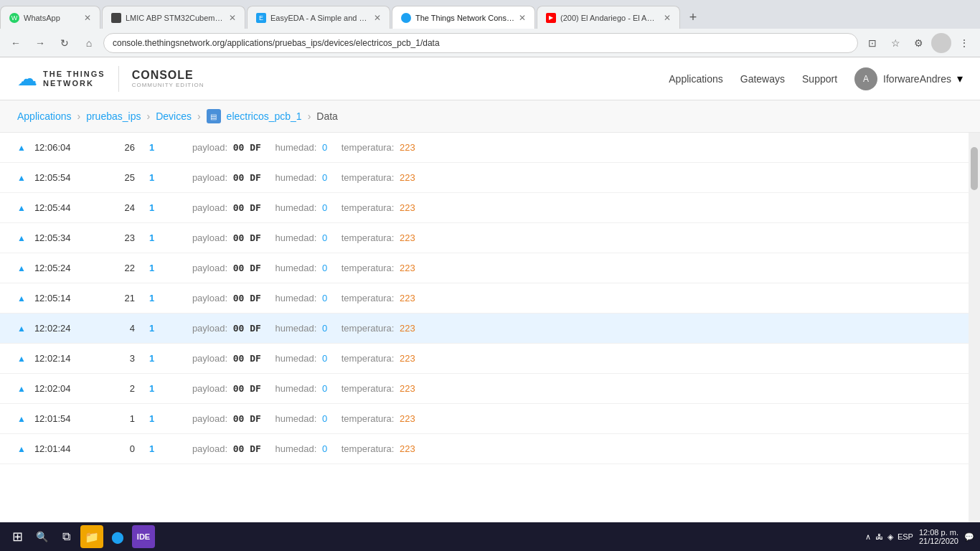  What do you see at coordinates (79, 116) in the screenshot?
I see `breadcrumb-sep-1: ›` at bounding box center [79, 116].